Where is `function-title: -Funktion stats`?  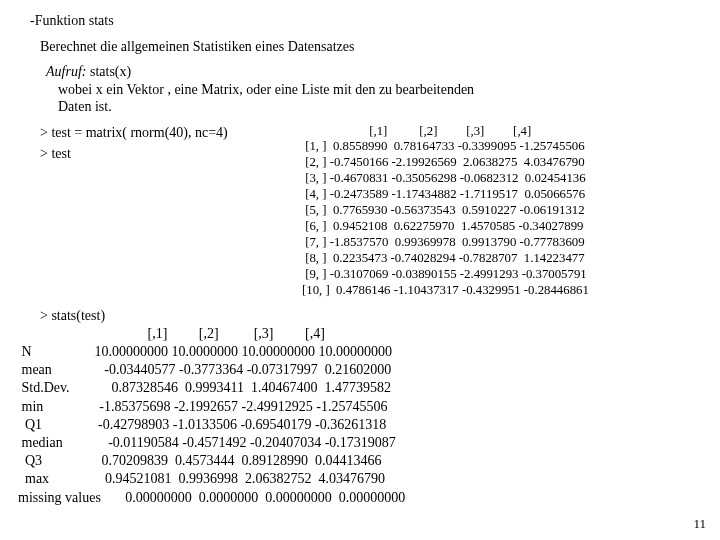 function-title: -Funktion stats is located at coordinates (360, 21).